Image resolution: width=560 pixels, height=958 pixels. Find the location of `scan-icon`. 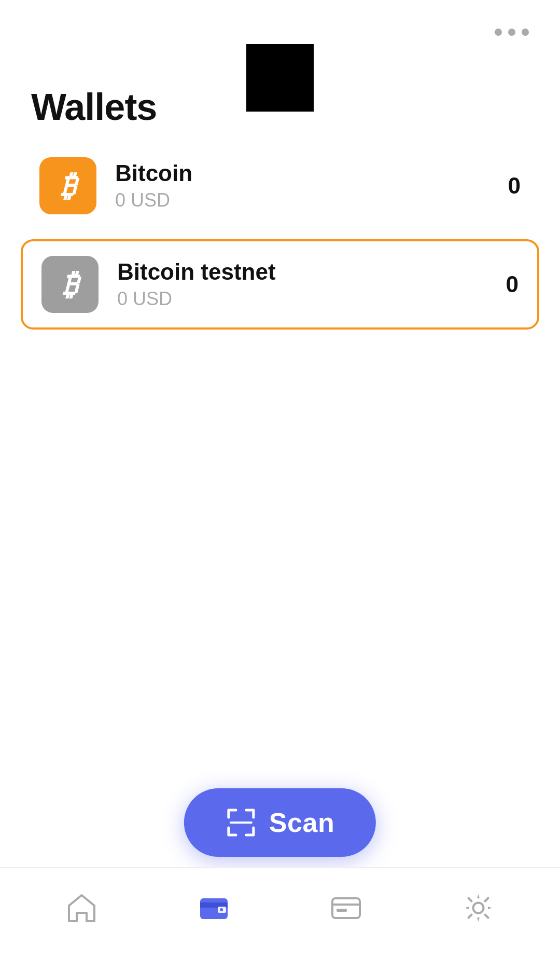

scan-icon is located at coordinates (241, 823).